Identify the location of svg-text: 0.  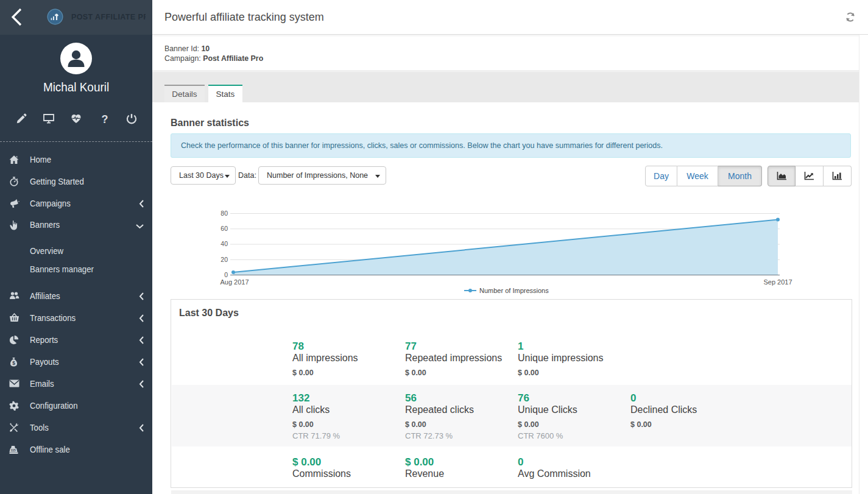
(226, 275).